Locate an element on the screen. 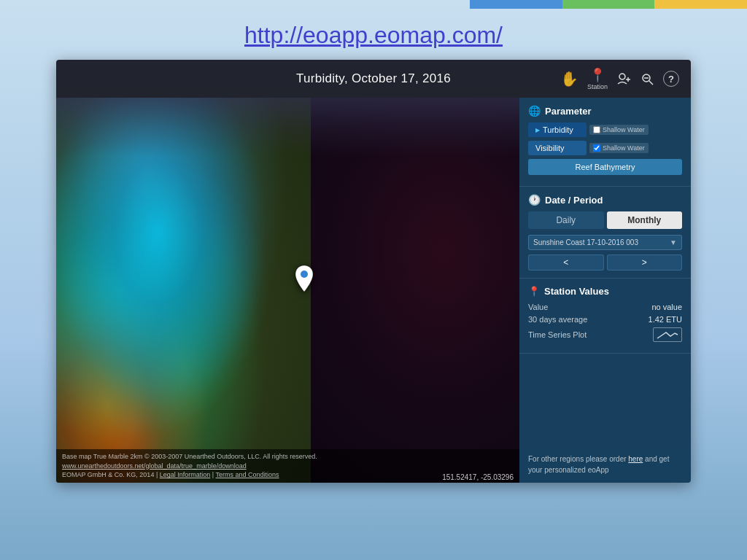 The image size is (747, 560). bar-green is located at coordinates (608, 4).